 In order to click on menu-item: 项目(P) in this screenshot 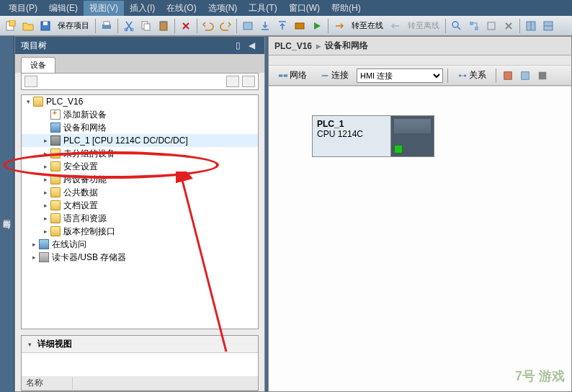, I will do `click(23, 9)`.